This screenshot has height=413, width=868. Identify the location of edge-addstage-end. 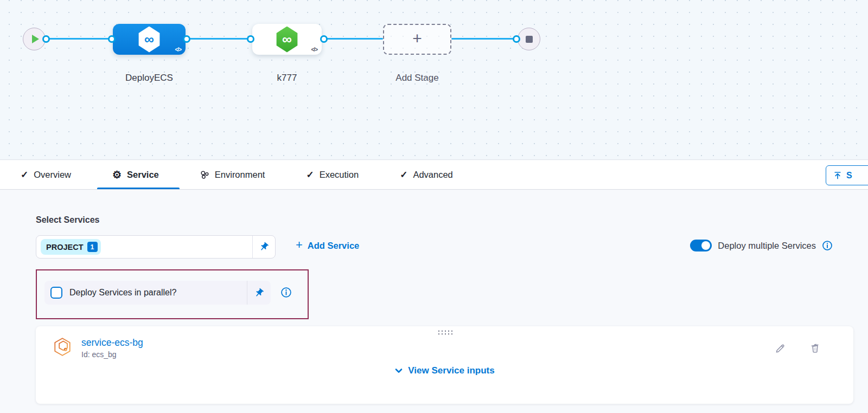
(484, 39).